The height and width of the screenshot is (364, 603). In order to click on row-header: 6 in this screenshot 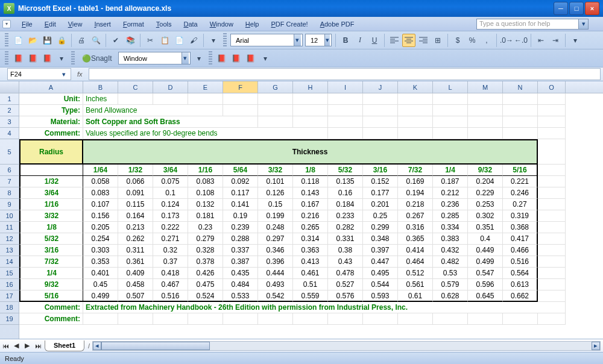, I will do `click(10, 170)`.